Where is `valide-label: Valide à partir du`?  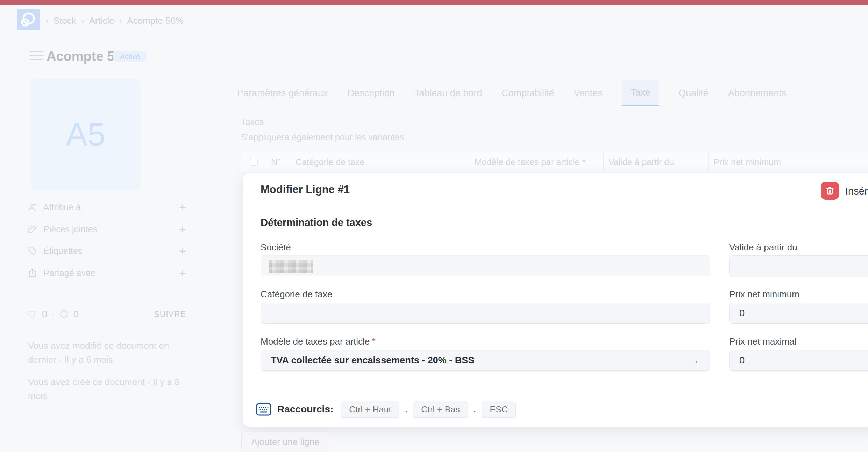 valide-label: Valide à partir du is located at coordinates (799, 248).